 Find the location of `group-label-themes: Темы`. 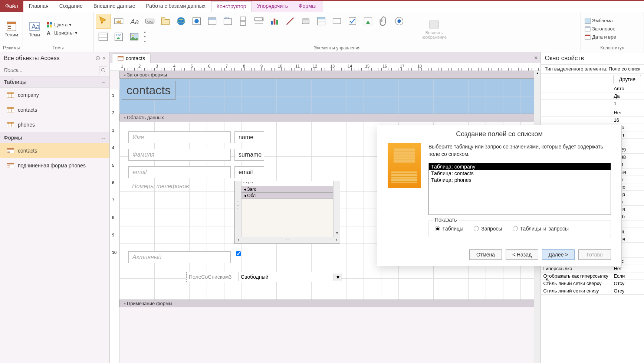

group-label-themes: Темы is located at coordinates (58, 48).